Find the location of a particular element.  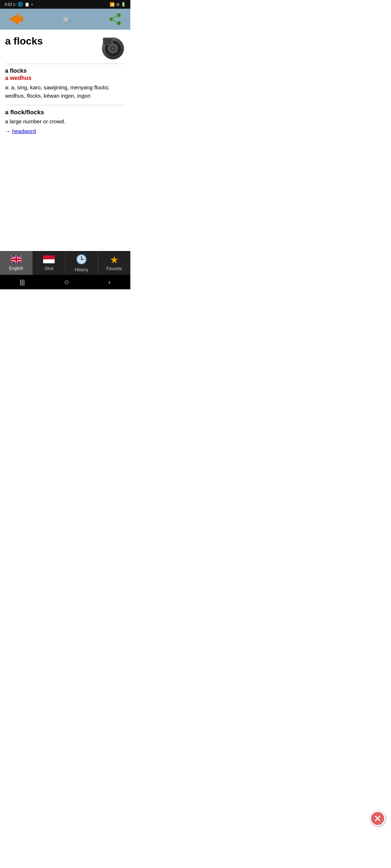

status-time: 3:52 is located at coordinates (8, 4).